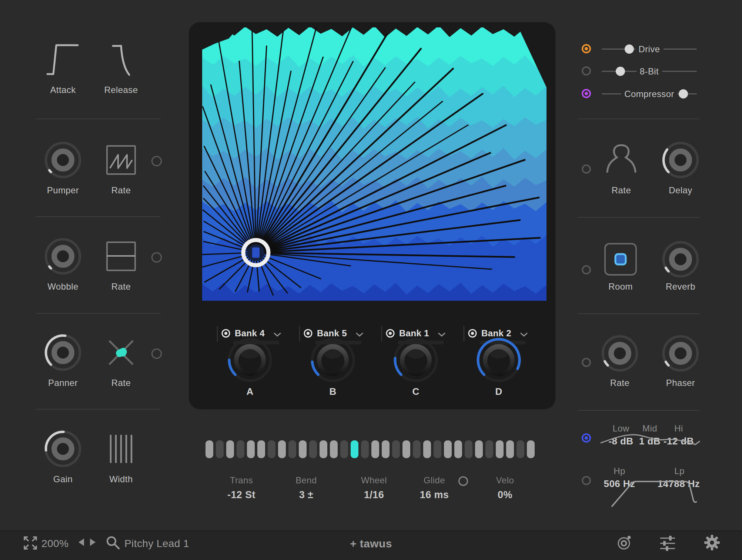 The height and width of the screenshot is (560, 742). I want to click on phaser-knob, so click(681, 353).